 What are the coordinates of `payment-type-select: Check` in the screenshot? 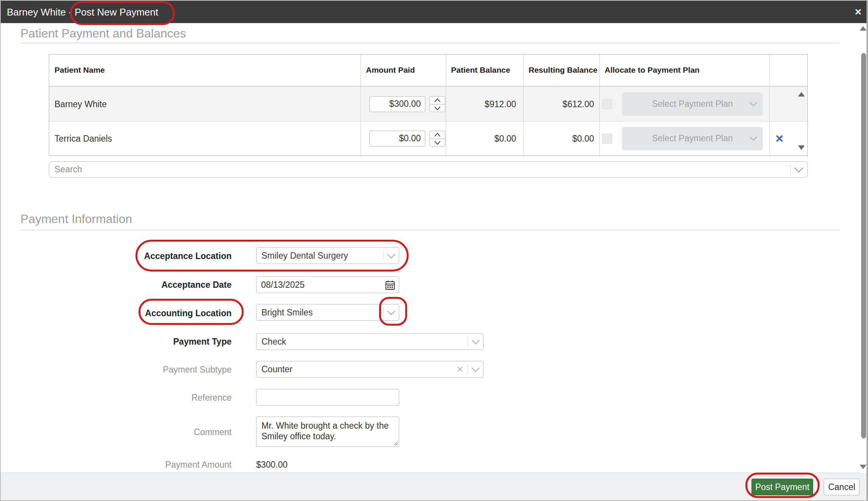 It's located at (370, 342).